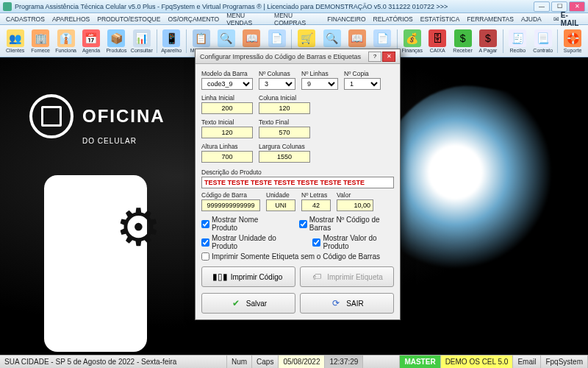 This screenshot has height=368, width=588. Describe the element at coordinates (284, 157) in the screenshot. I see `largura-colunas-input` at that location.